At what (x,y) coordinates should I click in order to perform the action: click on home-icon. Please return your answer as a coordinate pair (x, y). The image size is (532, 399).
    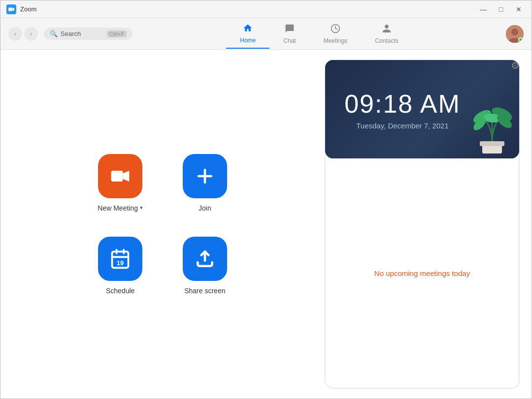
    Looking at the image, I should click on (248, 30).